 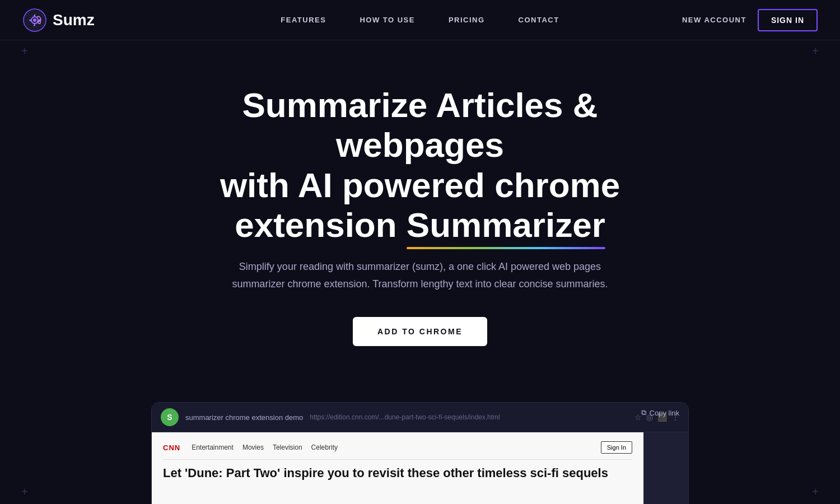 What do you see at coordinates (506, 225) in the screenshot?
I see `hero-title-highlight: Summarizer` at bounding box center [506, 225].